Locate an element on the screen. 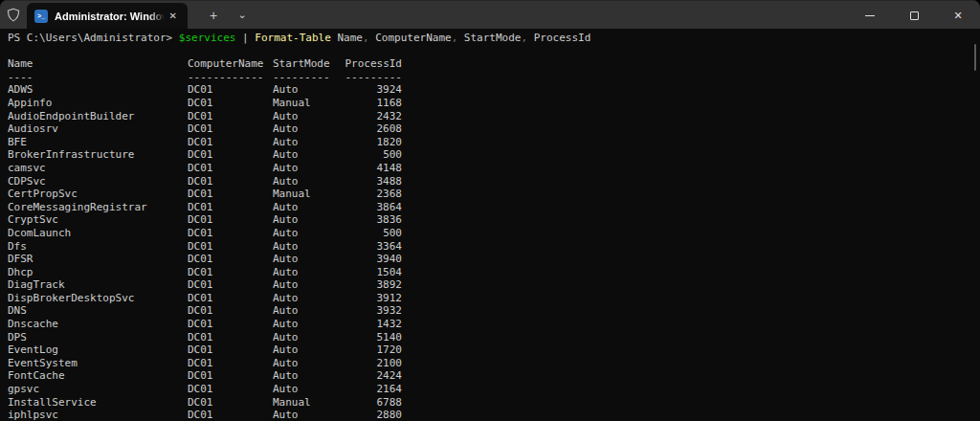  admin-shield-icon is located at coordinates (13, 15).